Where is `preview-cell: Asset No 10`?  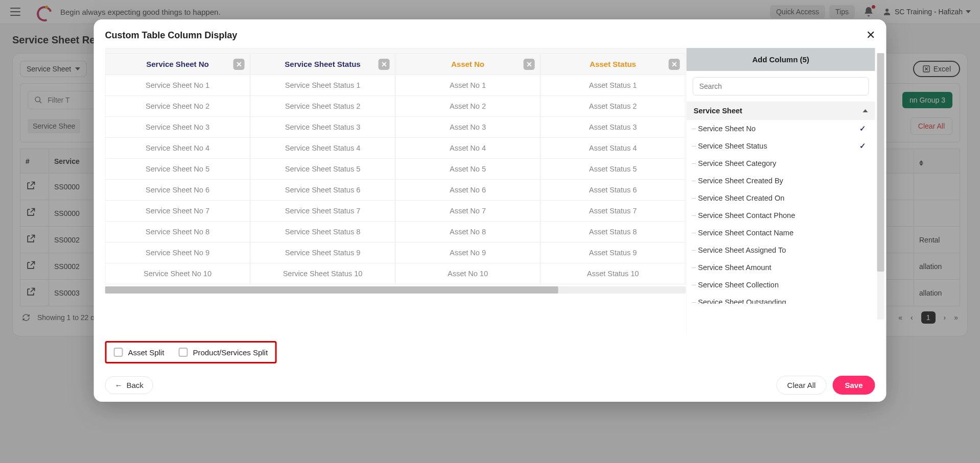
preview-cell: Asset No 10 is located at coordinates (468, 274).